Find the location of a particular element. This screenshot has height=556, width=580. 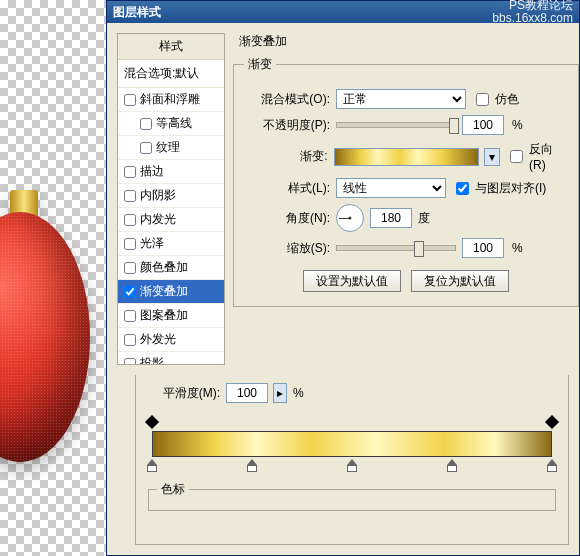

align-input is located at coordinates (462, 188).